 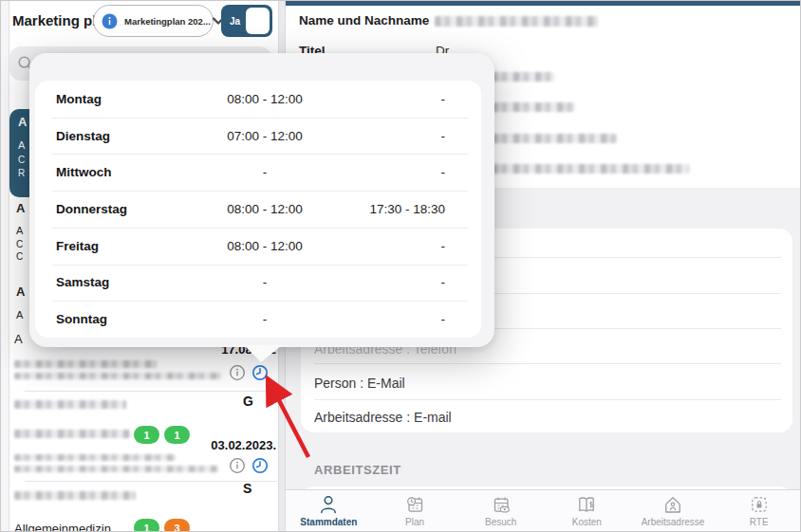 What do you see at coordinates (674, 511) in the screenshot?
I see `tab-arbeitsadresse: Arbeitsadresse` at bounding box center [674, 511].